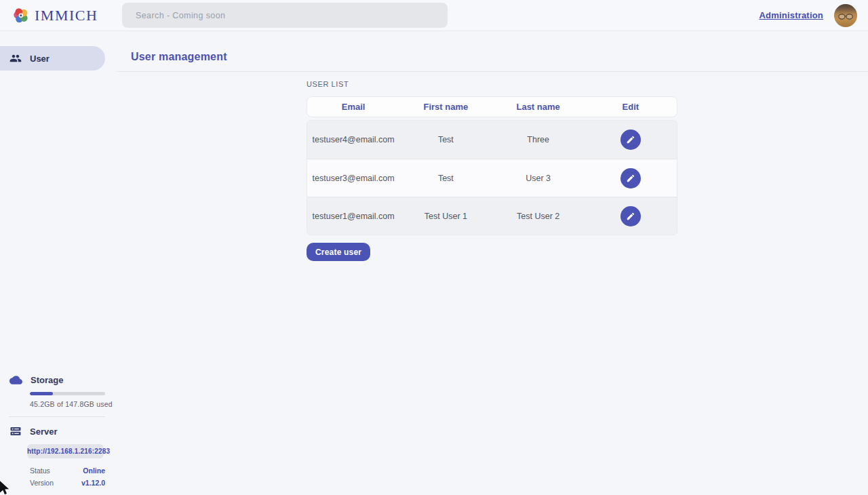  Describe the element at coordinates (338, 252) in the screenshot. I see `create-user-button: Create user` at that location.